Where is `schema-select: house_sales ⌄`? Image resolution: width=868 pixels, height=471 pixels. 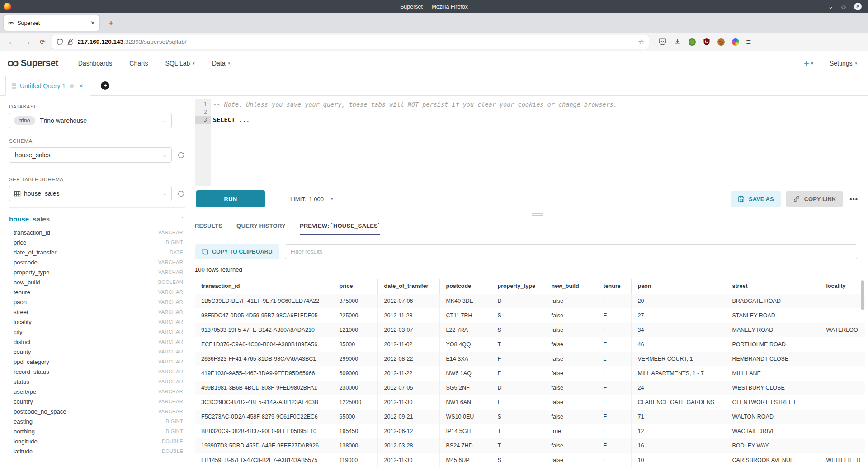
schema-select: house_sales ⌄ is located at coordinates (90, 155).